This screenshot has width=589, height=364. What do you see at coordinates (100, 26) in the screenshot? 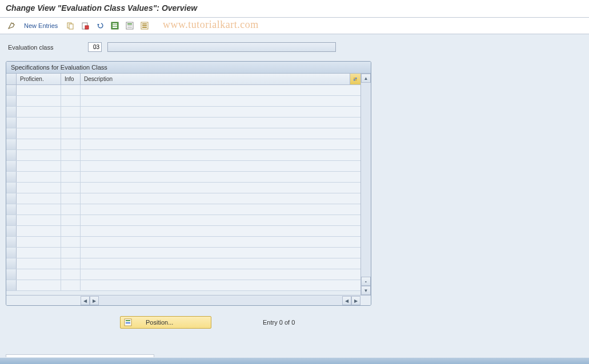
I see `undo-icon` at bounding box center [100, 26].